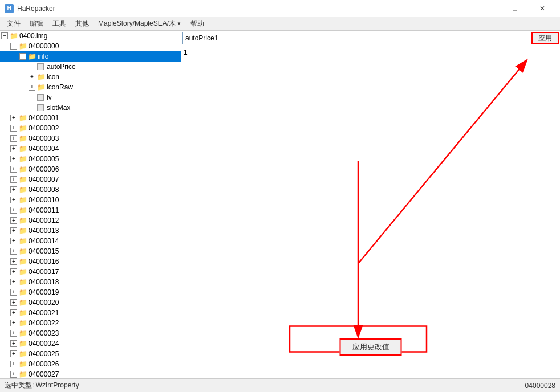 The height and width of the screenshot is (392, 560). I want to click on tree-item-n2: +📁04000001, so click(90, 118).